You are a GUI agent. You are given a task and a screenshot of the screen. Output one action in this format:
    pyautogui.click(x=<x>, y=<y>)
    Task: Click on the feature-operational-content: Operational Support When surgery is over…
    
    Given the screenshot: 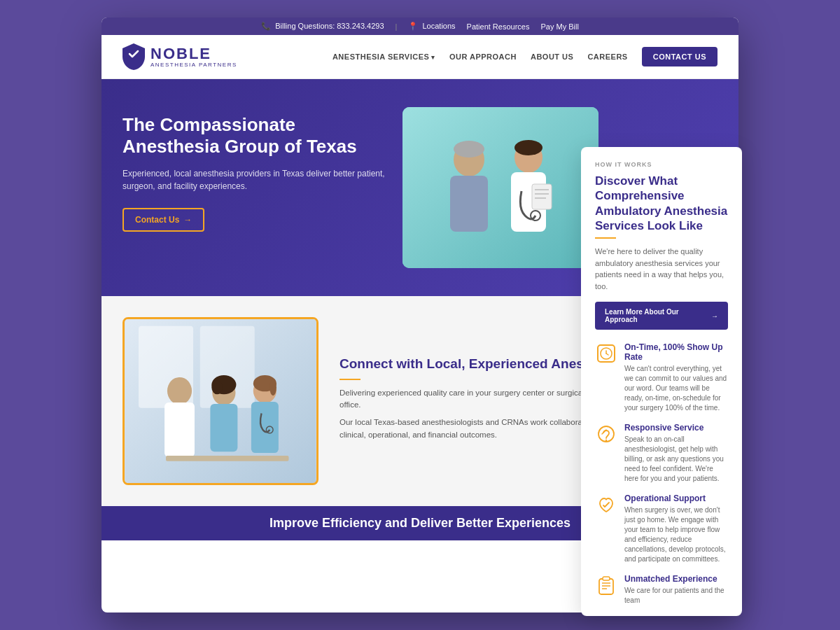 What is the action you would take?
    pyautogui.click(x=676, y=529)
    